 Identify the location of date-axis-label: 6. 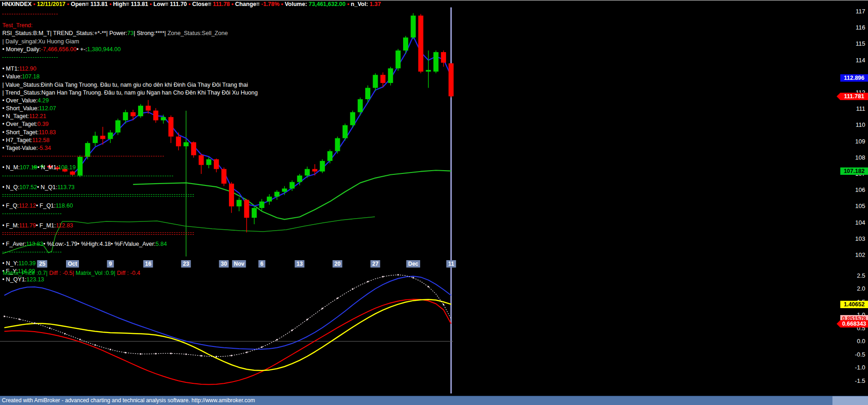
(262, 264).